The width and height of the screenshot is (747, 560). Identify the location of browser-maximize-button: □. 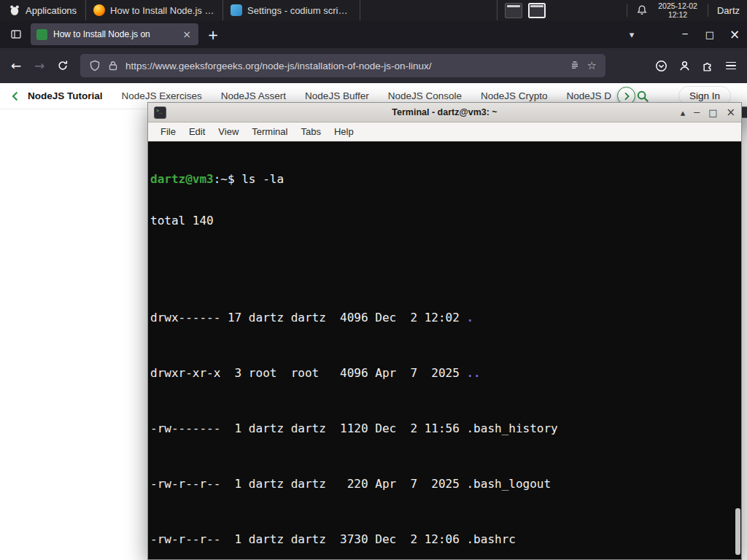
(710, 34).